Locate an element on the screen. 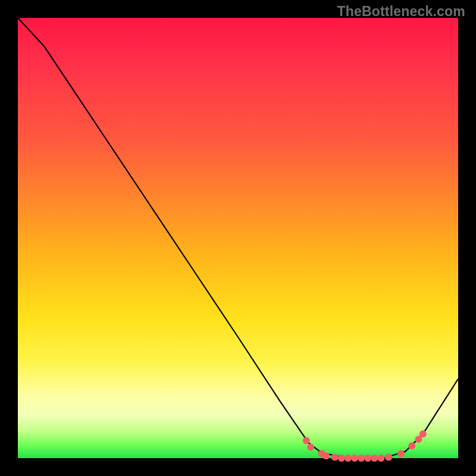 This screenshot has width=476, height=476. optimal-range-markers is located at coordinates (365, 446).